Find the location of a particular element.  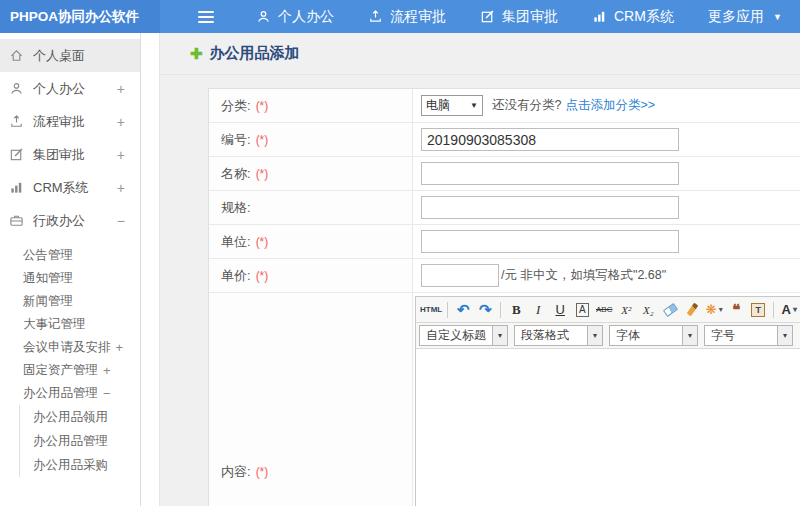

strikethrough-button: ABC is located at coordinates (604, 310).